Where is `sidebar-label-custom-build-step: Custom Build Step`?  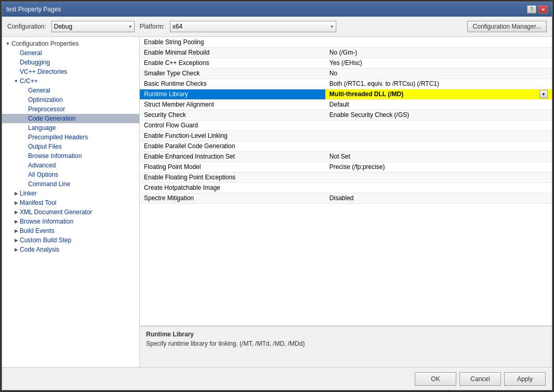 sidebar-label-custom-build-step: Custom Build Step is located at coordinates (46, 240).